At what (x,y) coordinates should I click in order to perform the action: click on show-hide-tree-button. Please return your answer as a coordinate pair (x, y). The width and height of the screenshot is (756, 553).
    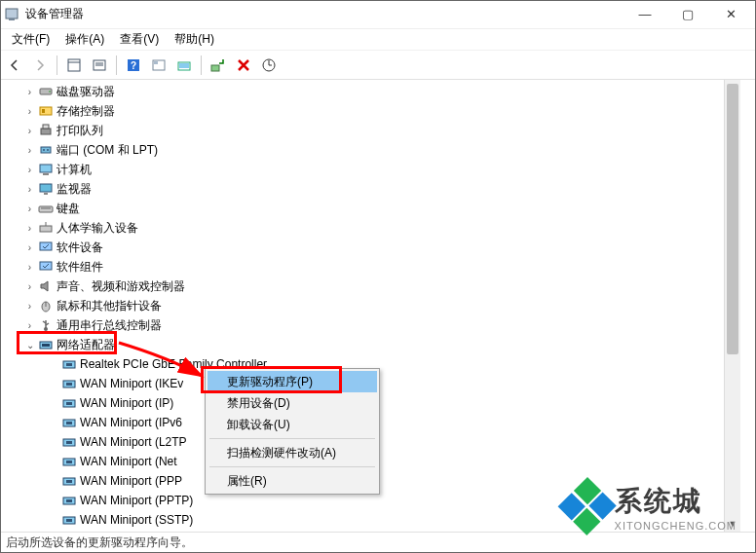
    Looking at the image, I should click on (74, 65).